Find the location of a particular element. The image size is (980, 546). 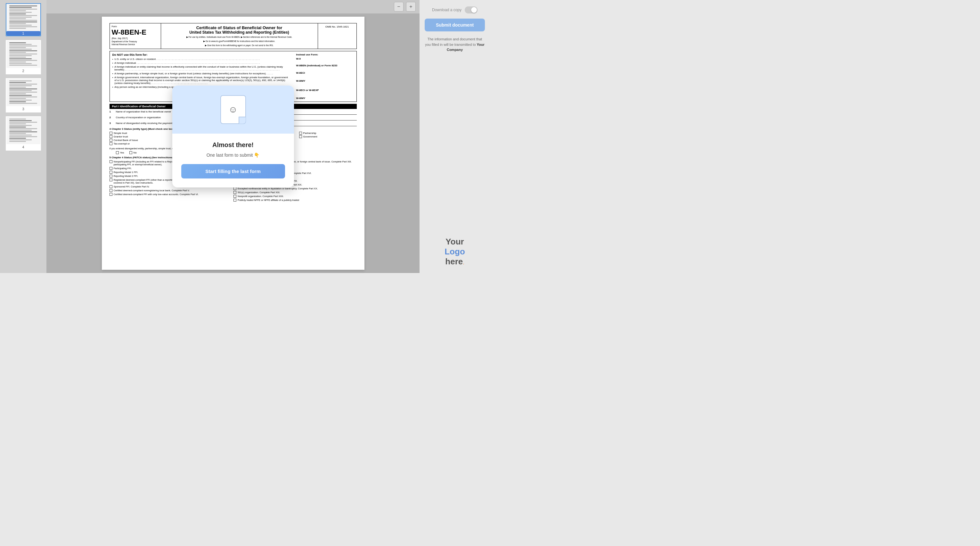

submit-button: Submit document is located at coordinates (455, 25).